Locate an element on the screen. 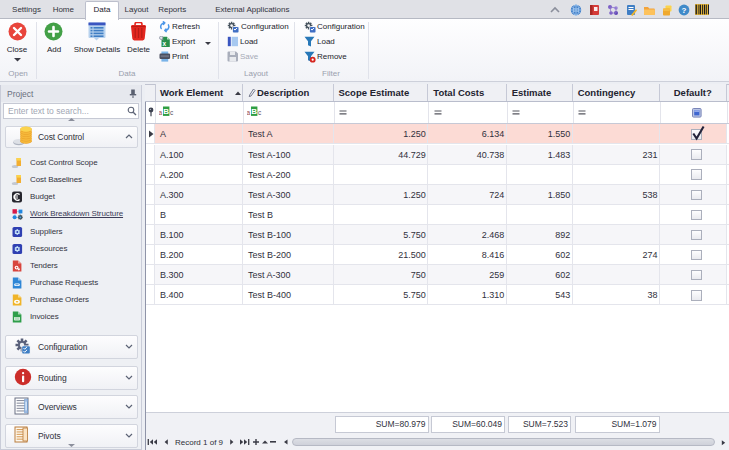 Image resolution: width=729 pixels, height=450 pixels. svg-text: x is located at coordinates (164, 44).